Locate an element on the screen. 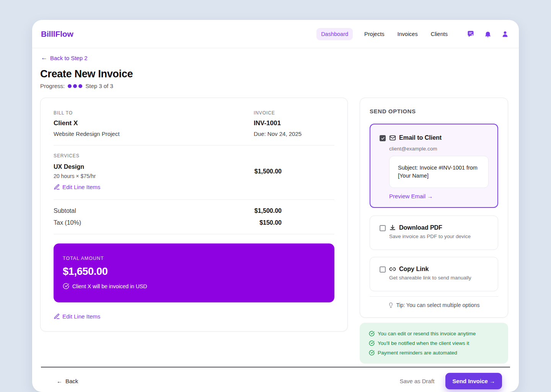 Image resolution: width=551 pixels, height=392 pixels. line-item-detail: 20 hours × $75/hr is located at coordinates (75, 176).